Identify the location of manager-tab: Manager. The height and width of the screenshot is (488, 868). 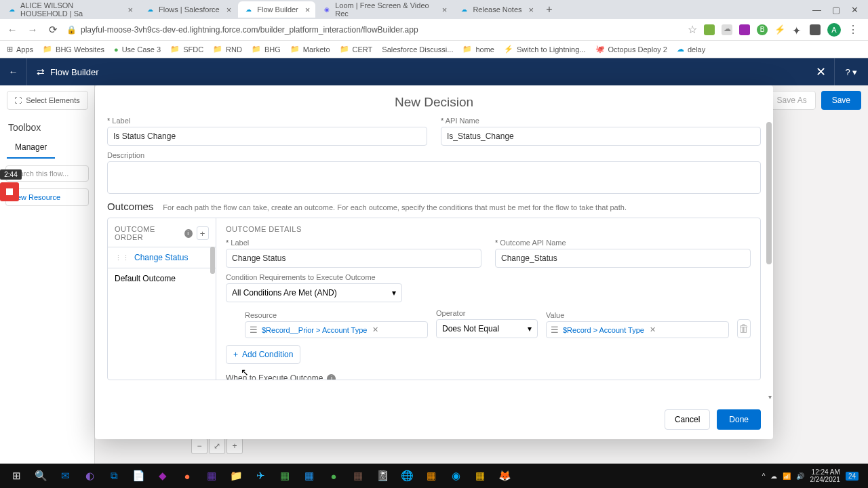
(31, 148).